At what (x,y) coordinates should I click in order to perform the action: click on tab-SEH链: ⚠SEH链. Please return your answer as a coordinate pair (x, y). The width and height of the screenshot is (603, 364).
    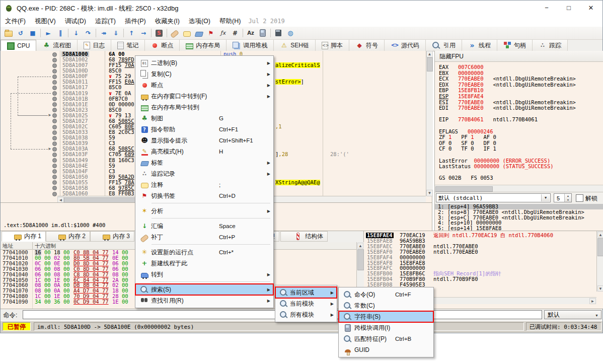
    Looking at the image, I should click on (295, 45).